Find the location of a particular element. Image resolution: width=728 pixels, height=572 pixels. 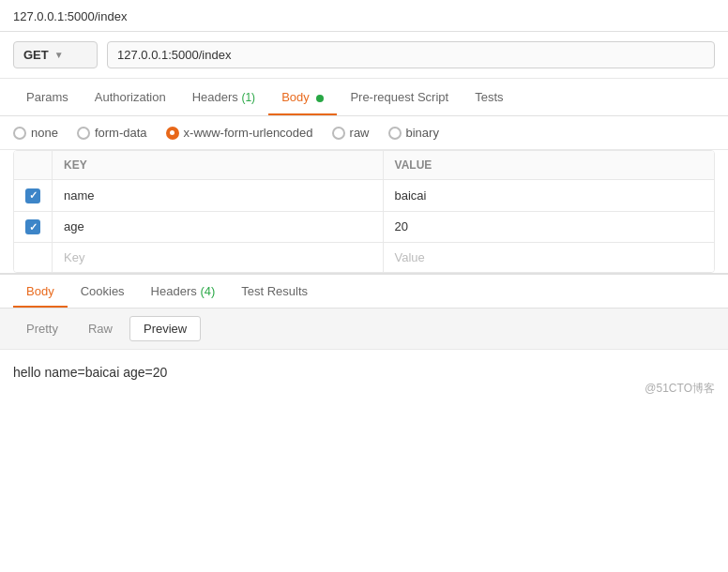

row-empty-value: Value is located at coordinates (548, 258).